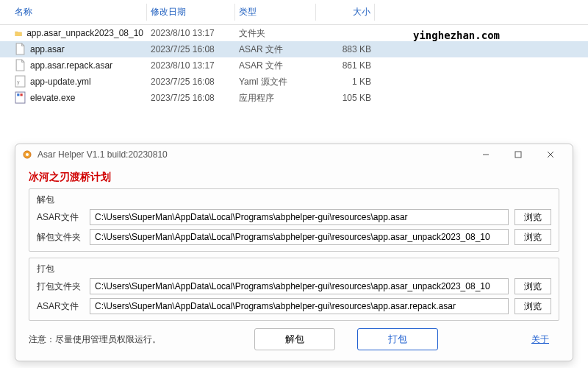  What do you see at coordinates (398, 339) in the screenshot?
I see `pack-button: 打包` at bounding box center [398, 339].